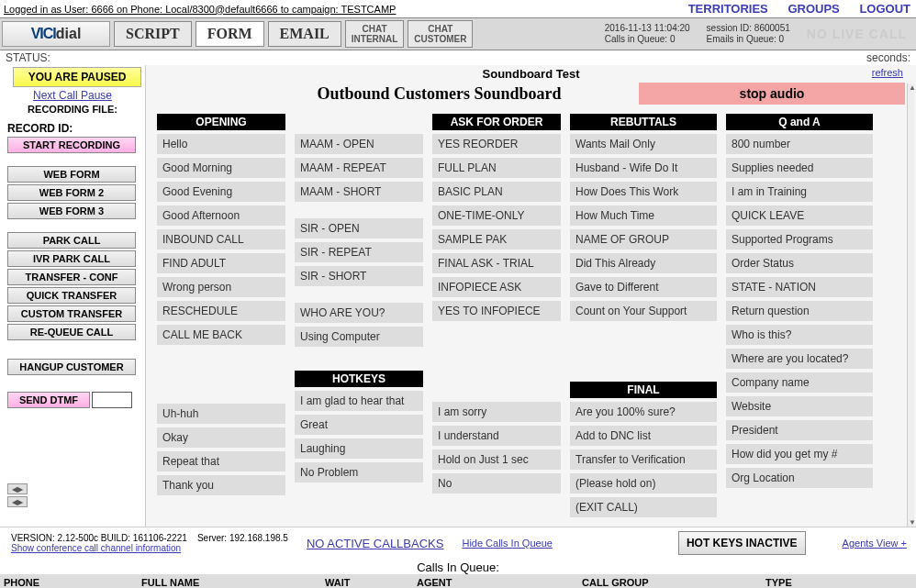 This screenshot has height=588, width=916. I want to click on sound-button: YES REORDER, so click(497, 144).